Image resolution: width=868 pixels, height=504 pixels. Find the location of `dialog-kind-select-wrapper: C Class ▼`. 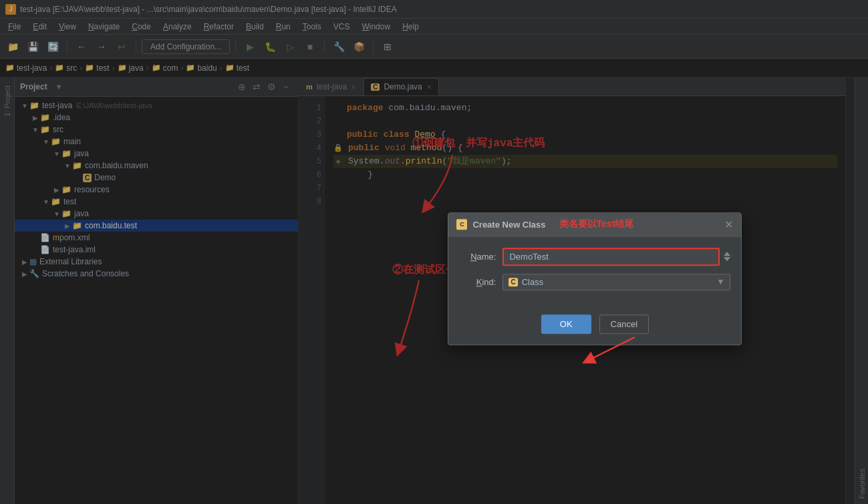

dialog-kind-select-wrapper: C Class ▼ is located at coordinates (616, 282).